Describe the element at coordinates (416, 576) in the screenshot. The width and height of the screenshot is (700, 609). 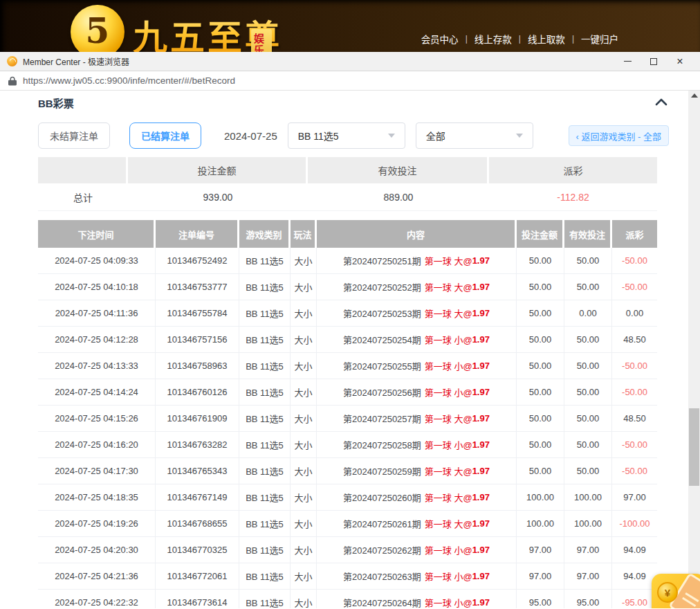
I see `cell-content: 第202407250263期 第一球 小@1.97` at that location.